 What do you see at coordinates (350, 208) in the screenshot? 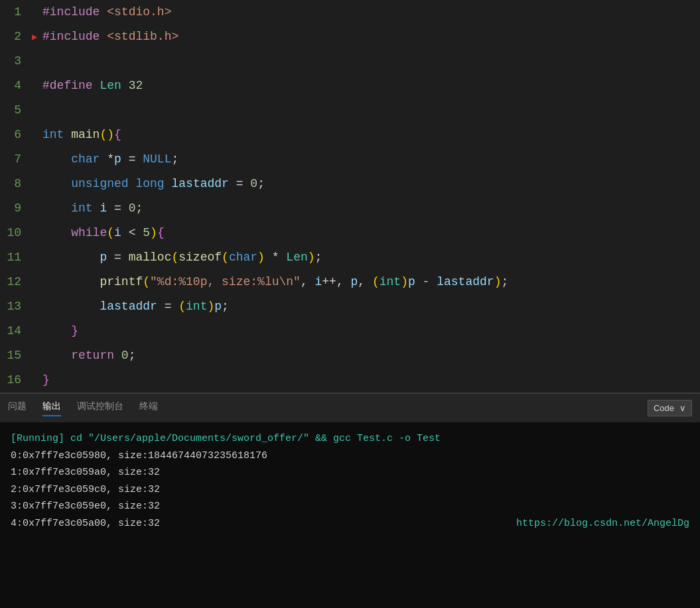
I see `code-line: 9 int i = 0;` at bounding box center [350, 208].